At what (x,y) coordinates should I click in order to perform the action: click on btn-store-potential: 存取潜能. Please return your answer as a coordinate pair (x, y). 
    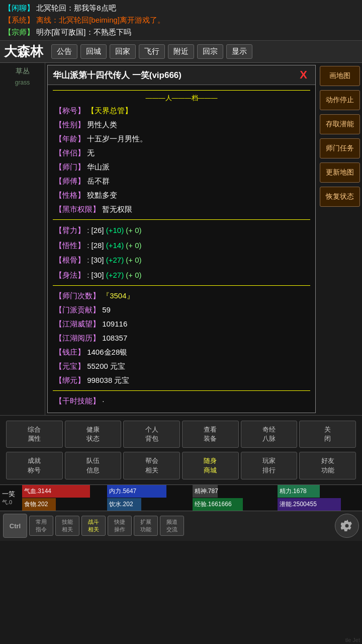
    Looking at the image, I should click on (340, 124).